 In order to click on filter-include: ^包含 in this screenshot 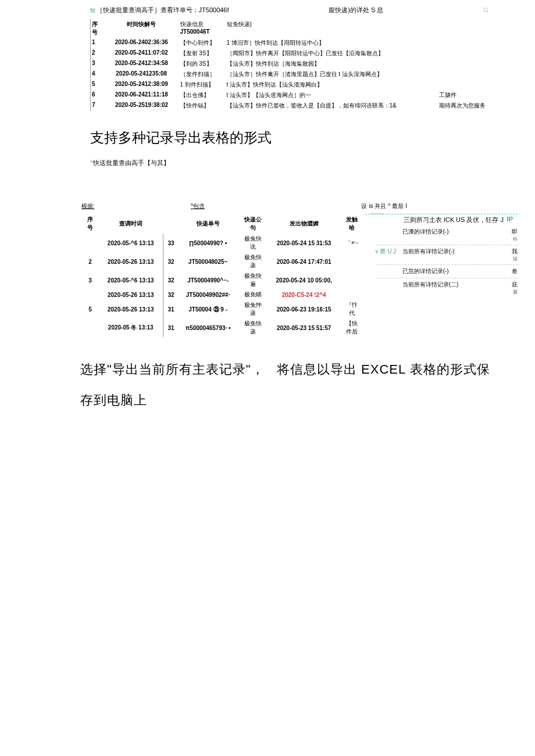, I will do `click(198, 206)`.